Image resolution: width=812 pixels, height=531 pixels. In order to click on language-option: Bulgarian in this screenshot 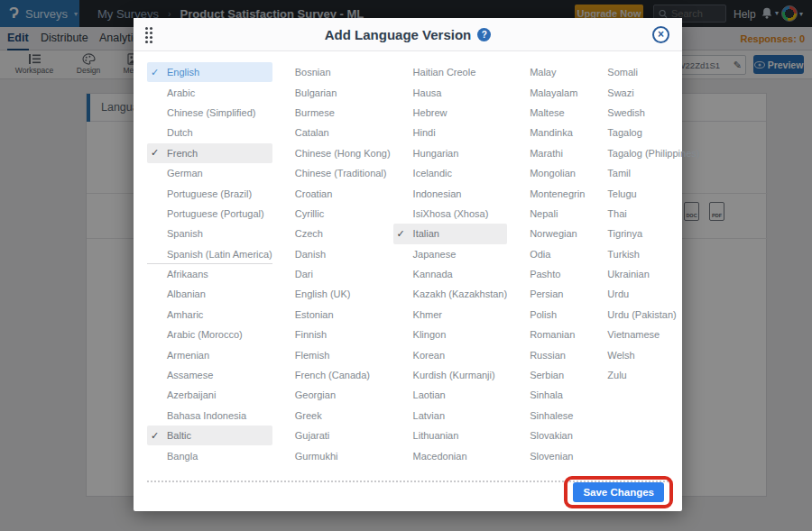, I will do `click(333, 92)`.